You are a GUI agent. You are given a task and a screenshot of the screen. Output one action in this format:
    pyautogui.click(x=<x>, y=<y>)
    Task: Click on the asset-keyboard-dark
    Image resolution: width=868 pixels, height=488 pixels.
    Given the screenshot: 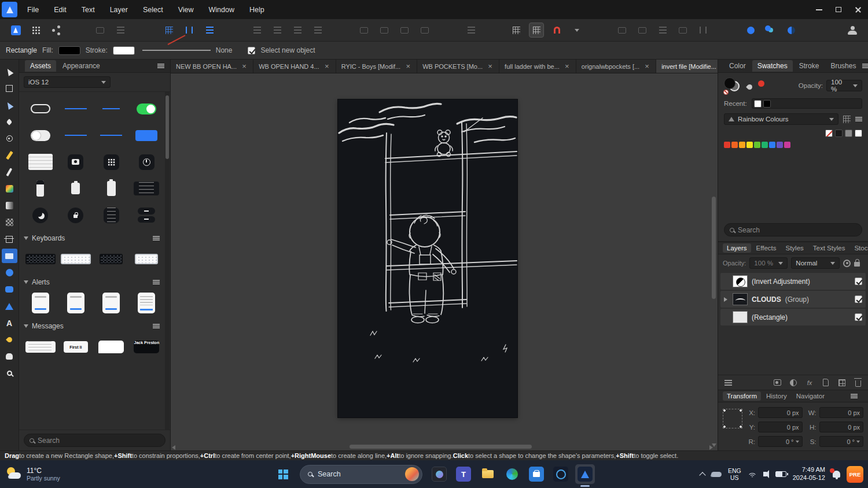 What is the action you would take?
    pyautogui.click(x=41, y=259)
    